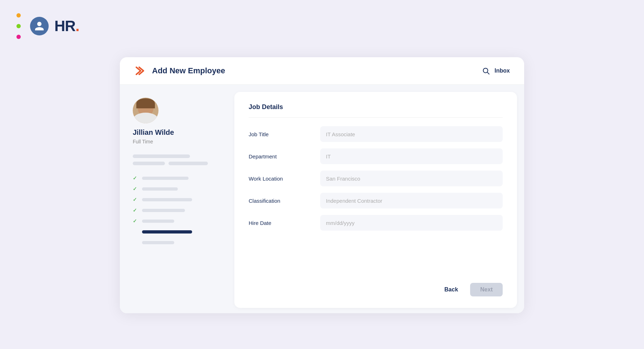  I want to click on card-header: Add New Employee Inbox, so click(322, 71).